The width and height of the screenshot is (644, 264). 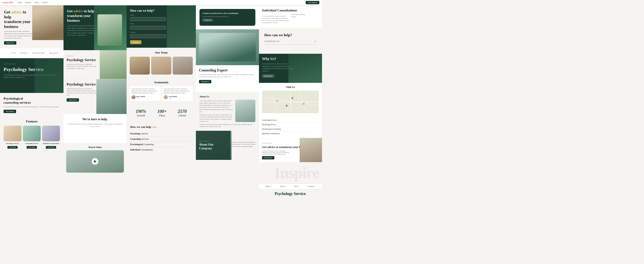 I want to click on consultations-item-1: Psychology Counseling, so click(x=305, y=15).